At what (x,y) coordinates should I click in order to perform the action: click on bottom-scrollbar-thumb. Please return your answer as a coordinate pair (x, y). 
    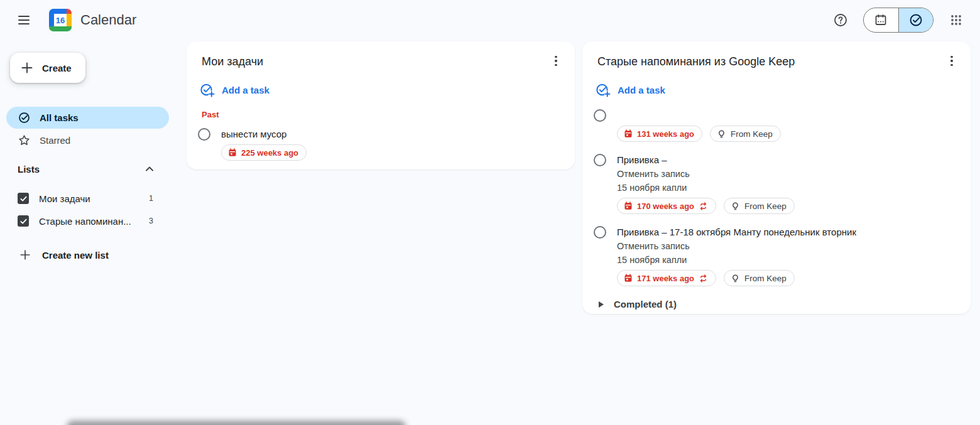
    Looking at the image, I should click on (236, 423).